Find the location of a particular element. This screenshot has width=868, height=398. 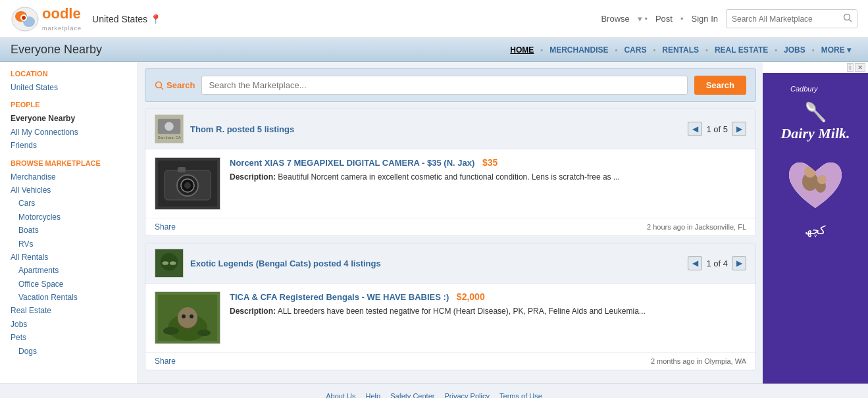

listing-header-left-1: San Jose, CA Thom R. posted 5 listings is located at coordinates (224, 129).